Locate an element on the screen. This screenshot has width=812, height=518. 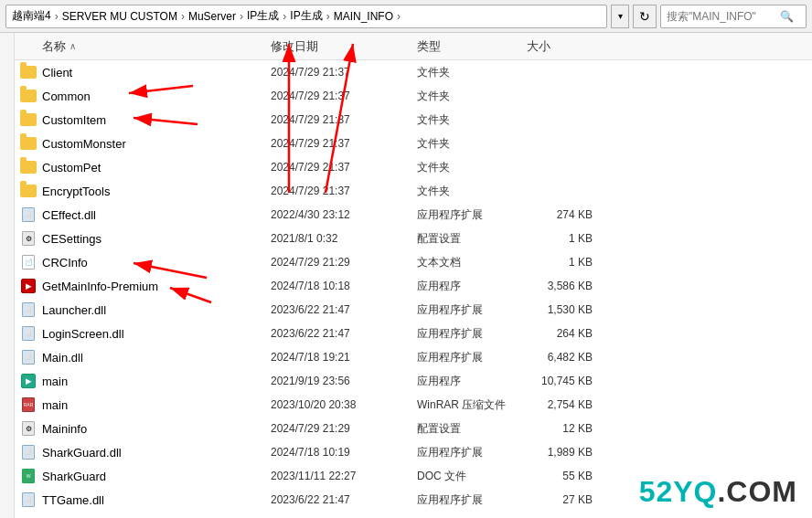
file-name: SharkGuard.dll is located at coordinates (156, 453).